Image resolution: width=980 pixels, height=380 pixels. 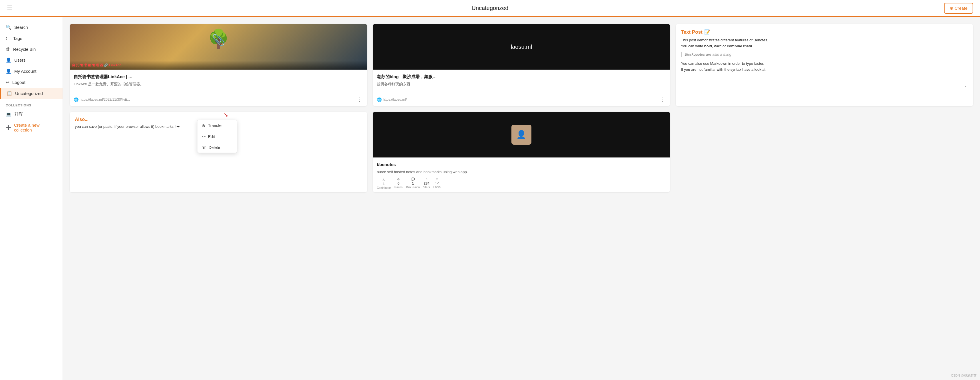 What do you see at coordinates (522, 183) in the screenshot?
I see `github-stats: 人 1 Contributor ⊙ 0 Issues 💬 1 Disc` at bounding box center [522, 183].